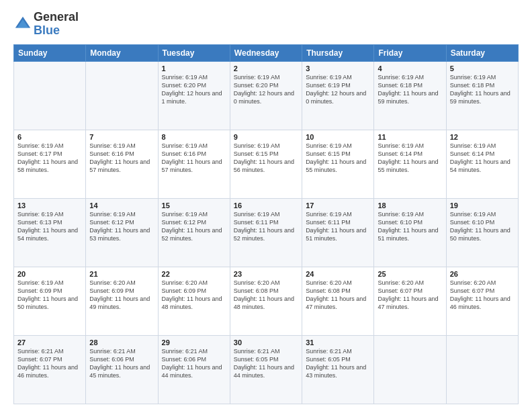 The image size is (532, 411). What do you see at coordinates (266, 232) in the screenshot?
I see `day-cell: 16Sunrise: 6:19 AMSunset: 6:11 PMDayligh…` at bounding box center [266, 232].